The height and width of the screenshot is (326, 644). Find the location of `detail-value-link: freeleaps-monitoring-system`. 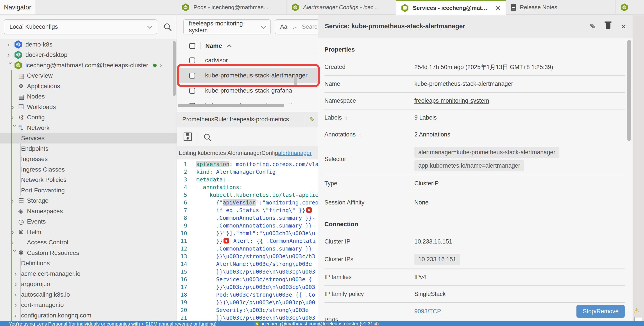

detail-value-link: freeleaps-monitoring-system is located at coordinates (452, 101).